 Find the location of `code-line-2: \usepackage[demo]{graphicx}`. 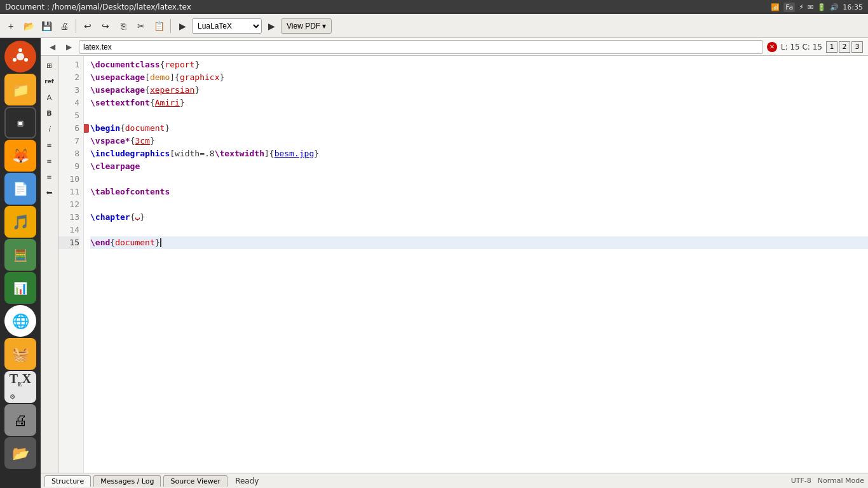

code-line-2: \usepackage[demo]{graphicx} is located at coordinates (479, 78).